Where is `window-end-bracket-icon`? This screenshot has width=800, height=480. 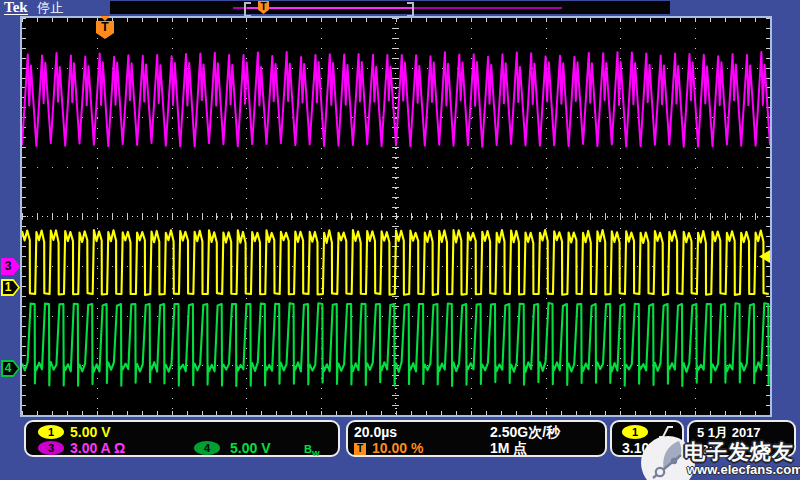 window-end-bracket-icon is located at coordinates (410, 10).